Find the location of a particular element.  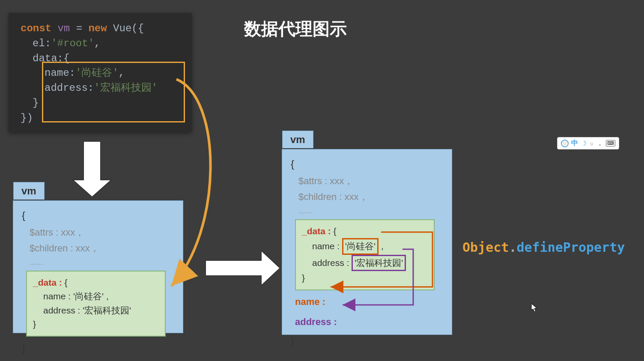

address-val-box: '宏福科技园' is located at coordinates (379, 263).